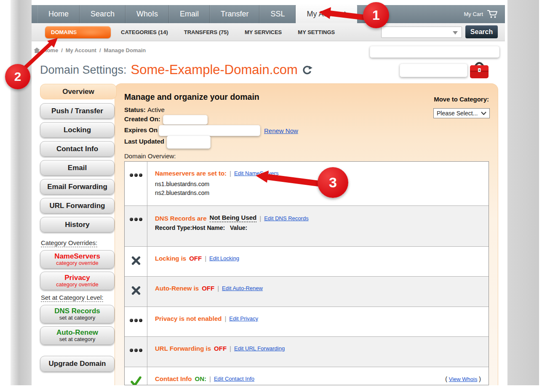 This screenshot has width=542, height=392. What do you see at coordinates (103, 14) in the screenshot?
I see `nav-tab-search: Search` at bounding box center [103, 14].